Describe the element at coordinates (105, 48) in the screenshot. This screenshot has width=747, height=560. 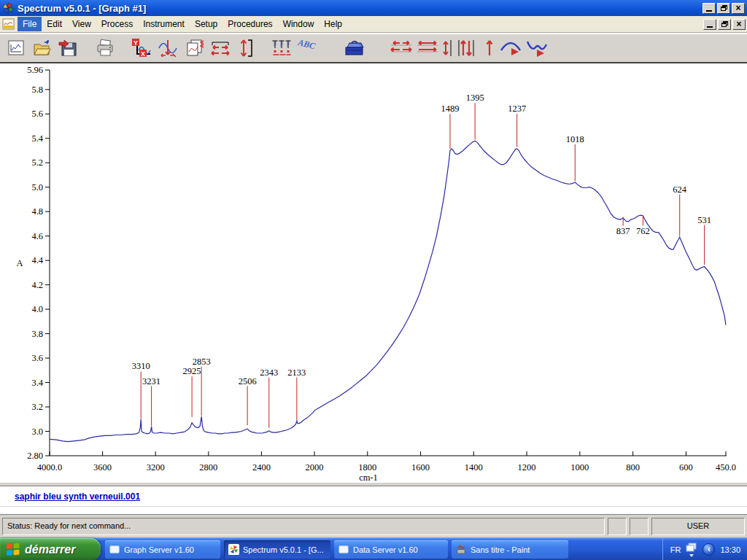
I see `print-button` at that location.